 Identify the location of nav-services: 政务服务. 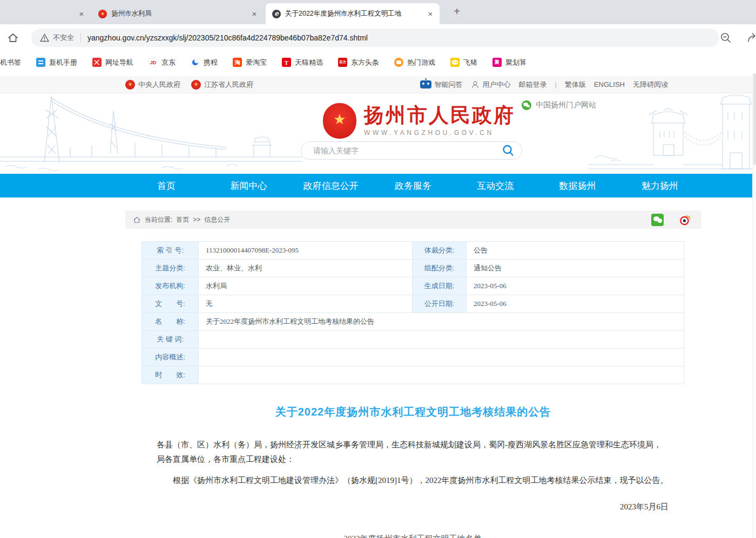
(413, 186).